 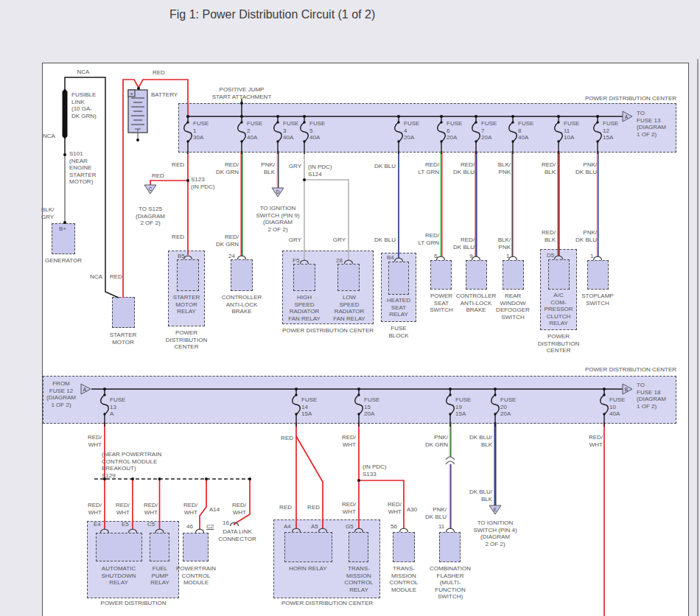 What do you see at coordinates (433, 513) in the screenshot?
I see `wire-label-f19-lower: PNK/ DK BLU` at bounding box center [433, 513].